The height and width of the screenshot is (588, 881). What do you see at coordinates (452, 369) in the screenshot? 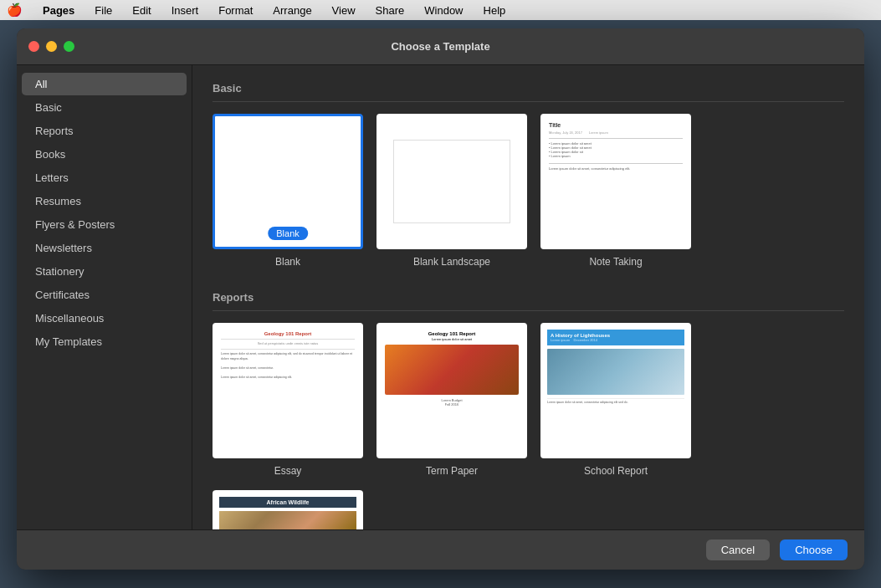
I see `term-paper-content: Geology 101 ReportLorem ipsum dolor sit …` at bounding box center [452, 369].